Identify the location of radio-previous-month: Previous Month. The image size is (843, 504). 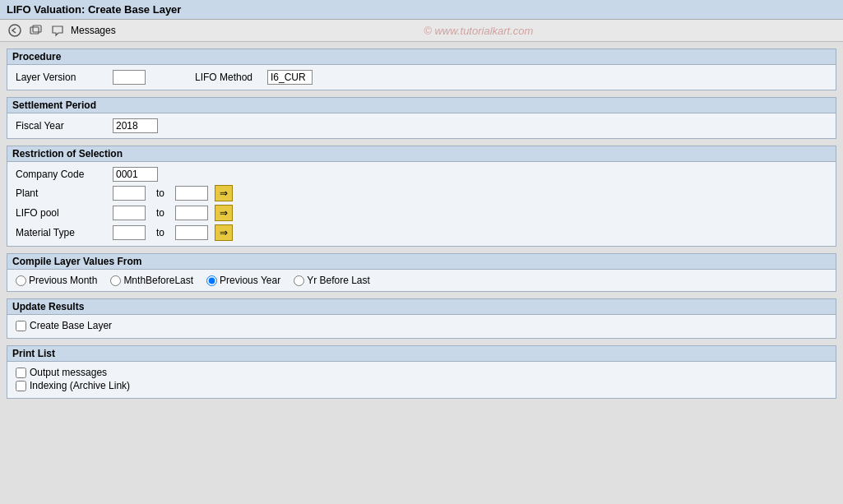
(56, 280).